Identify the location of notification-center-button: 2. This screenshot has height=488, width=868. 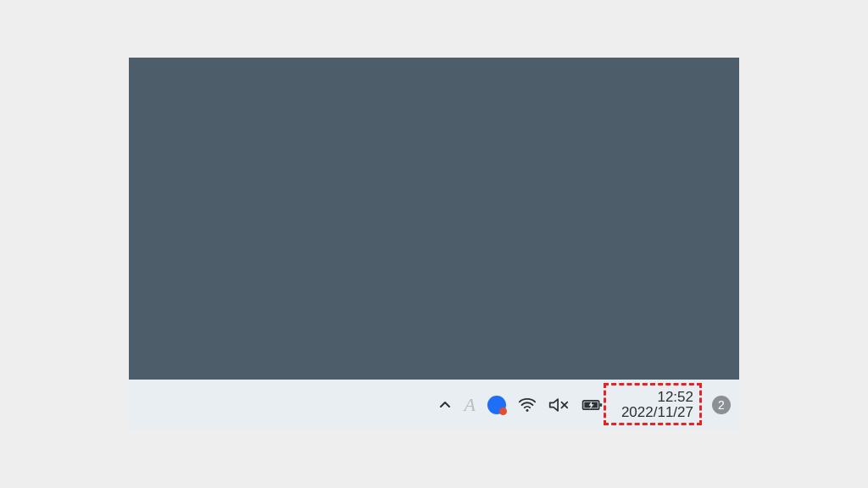
(721, 405).